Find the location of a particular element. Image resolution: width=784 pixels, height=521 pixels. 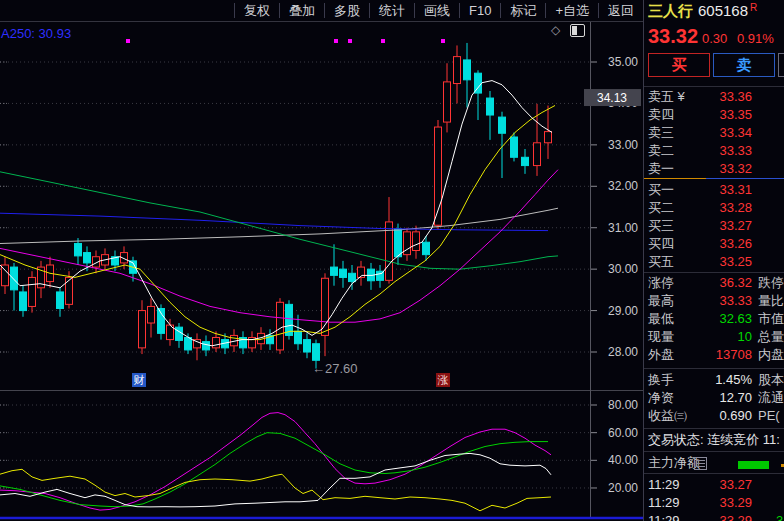

bid-row: 买一33.31 is located at coordinates (714, 190).